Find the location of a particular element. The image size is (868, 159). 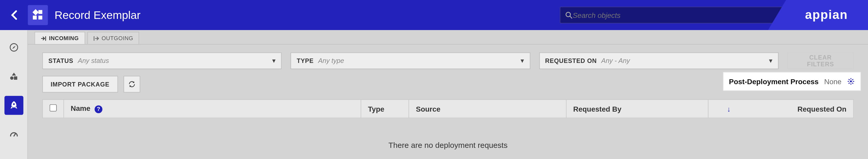

rail-item-deploy is located at coordinates (13, 105).